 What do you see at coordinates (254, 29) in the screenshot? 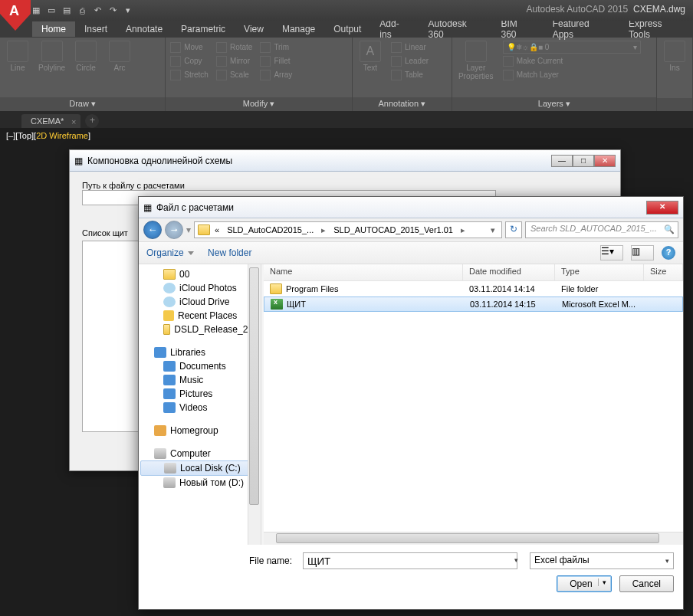
I see `tab-view: View` at bounding box center [254, 29].